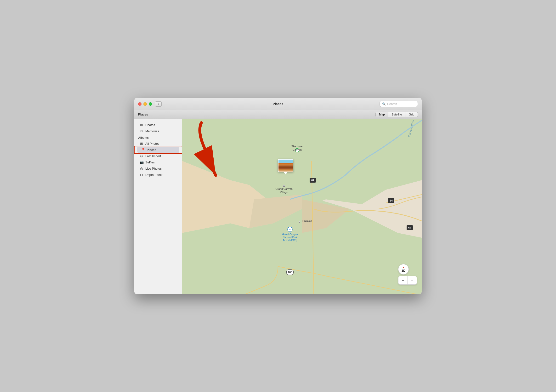 The width and height of the screenshot is (556, 392). What do you see at coordinates (152, 131) in the screenshot?
I see `sidebar-item-label: Memories` at bounding box center [152, 131].